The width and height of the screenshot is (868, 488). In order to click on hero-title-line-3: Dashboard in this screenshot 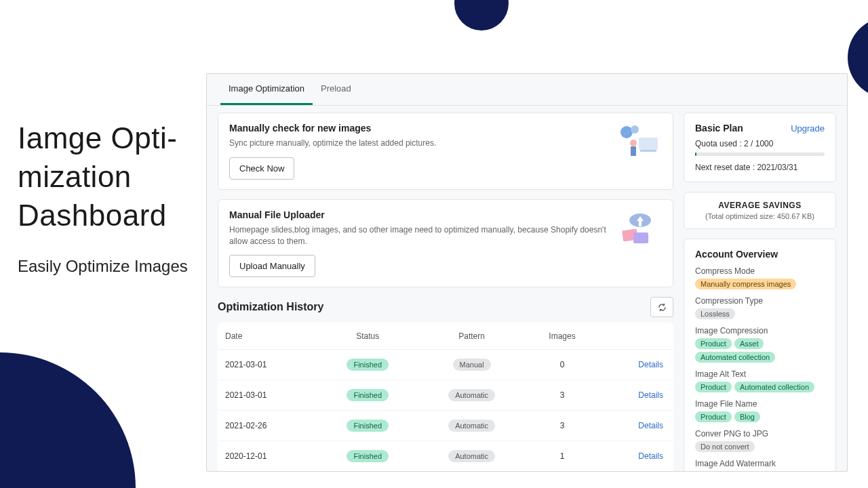, I will do `click(113, 216)`.